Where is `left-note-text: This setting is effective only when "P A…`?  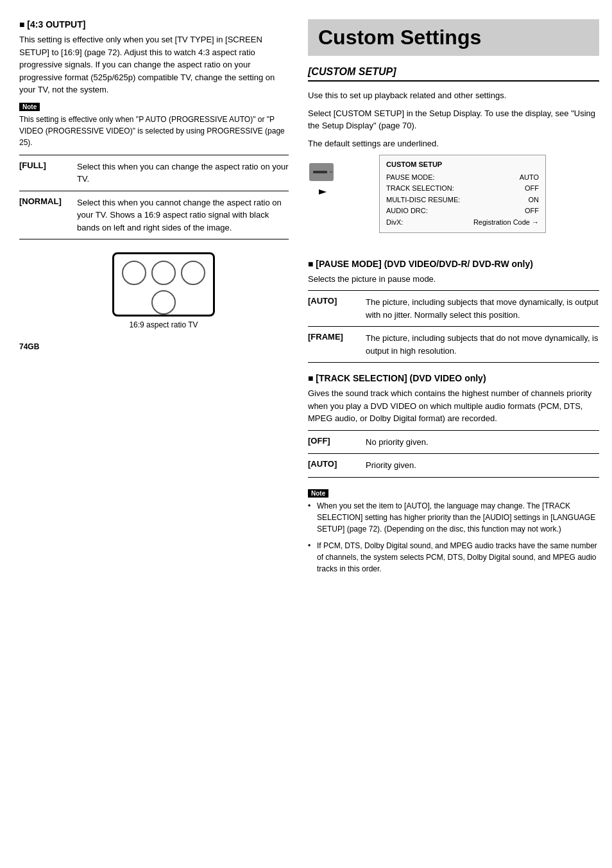
left-note-text: This setting is effective only when "P A… is located at coordinates (154, 131).